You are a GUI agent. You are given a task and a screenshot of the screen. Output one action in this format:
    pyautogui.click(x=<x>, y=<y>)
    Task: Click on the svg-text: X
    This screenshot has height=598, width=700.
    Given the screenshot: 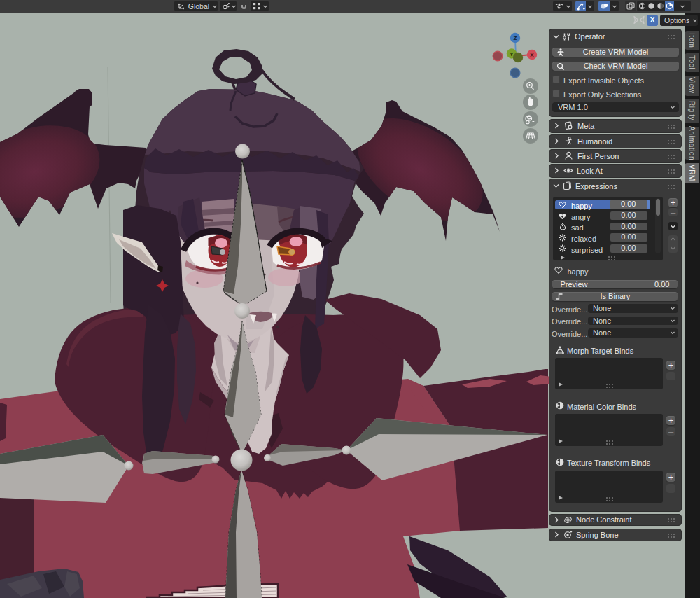 What is the action you would take?
    pyautogui.click(x=532, y=55)
    